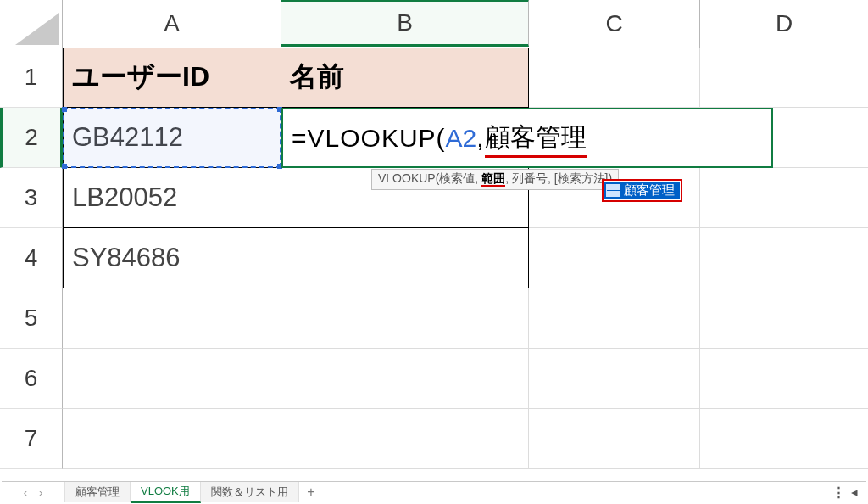  I want to click on formula-ref: A2, so click(461, 138).